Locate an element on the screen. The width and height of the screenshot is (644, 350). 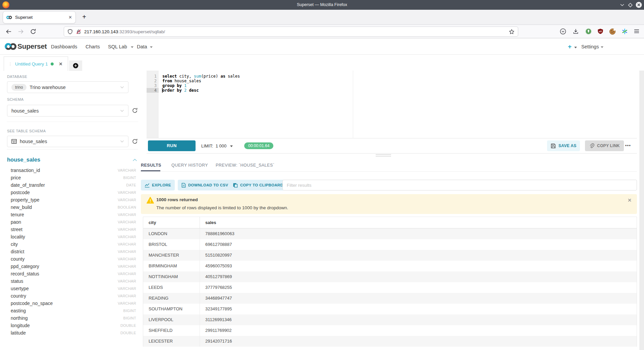
sql-editor: 1234 select city, sum(price) as salesfro… is located at coordinates (392, 104).